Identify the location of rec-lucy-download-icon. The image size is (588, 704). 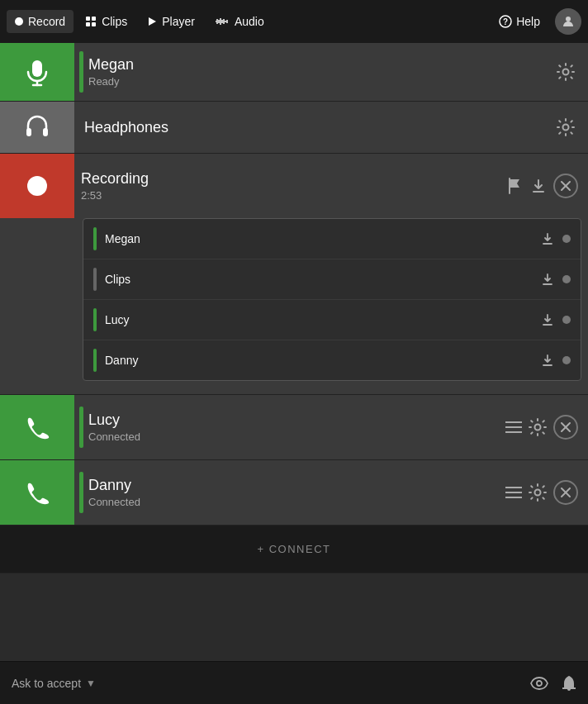
(548, 320).